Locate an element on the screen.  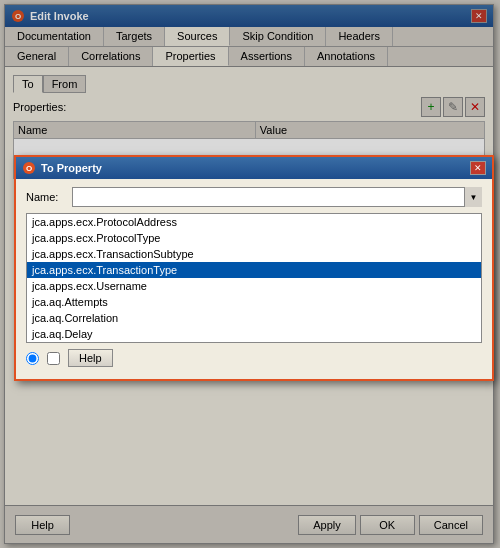
dialog-app-icon: O is located at coordinates (29, 168).